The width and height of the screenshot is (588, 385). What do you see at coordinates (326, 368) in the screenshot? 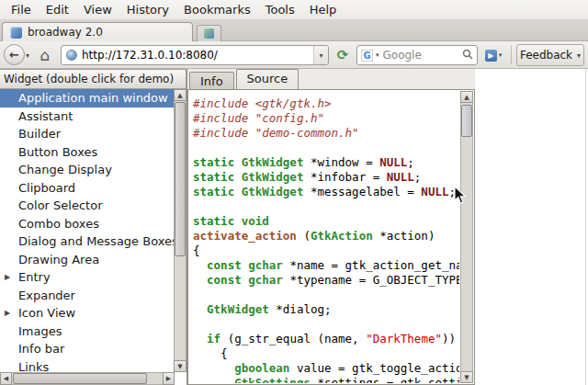
I see `code-line: gboolean value = gtk_toggle_action_get_a…` at bounding box center [326, 368].